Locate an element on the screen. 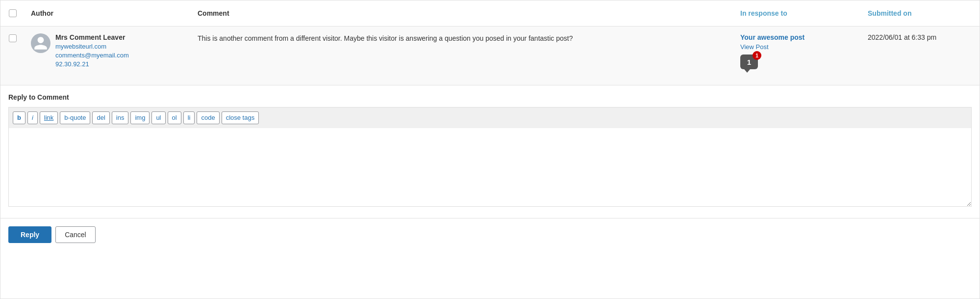 This screenshot has width=980, height=299. toolbar-btn-b: b is located at coordinates (19, 118).